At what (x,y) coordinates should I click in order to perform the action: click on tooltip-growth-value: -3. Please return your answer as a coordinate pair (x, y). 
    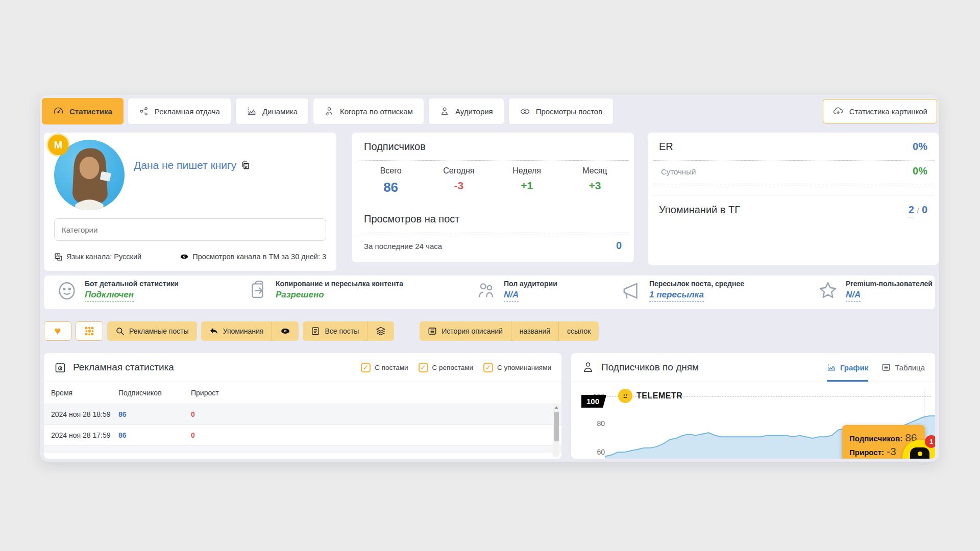
    Looking at the image, I should click on (891, 452).